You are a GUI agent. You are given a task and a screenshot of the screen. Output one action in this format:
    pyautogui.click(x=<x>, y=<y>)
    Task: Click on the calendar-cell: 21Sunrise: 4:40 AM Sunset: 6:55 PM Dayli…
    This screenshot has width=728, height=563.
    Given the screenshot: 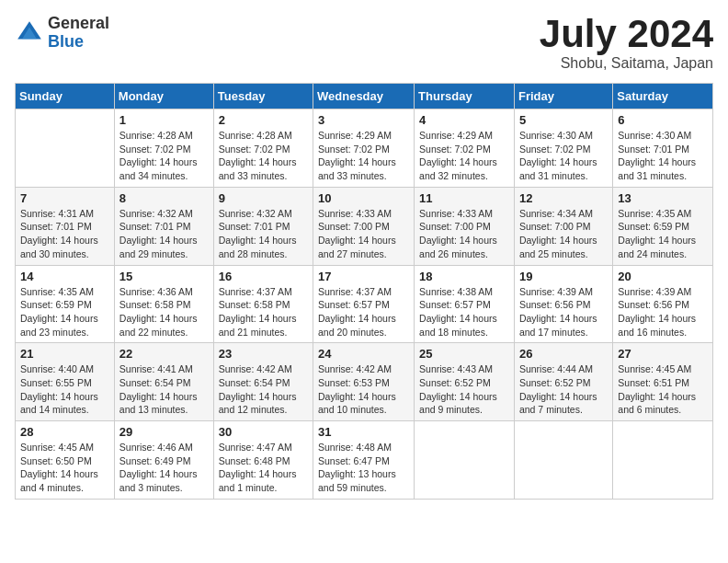 What is the action you would take?
    pyautogui.click(x=65, y=383)
    